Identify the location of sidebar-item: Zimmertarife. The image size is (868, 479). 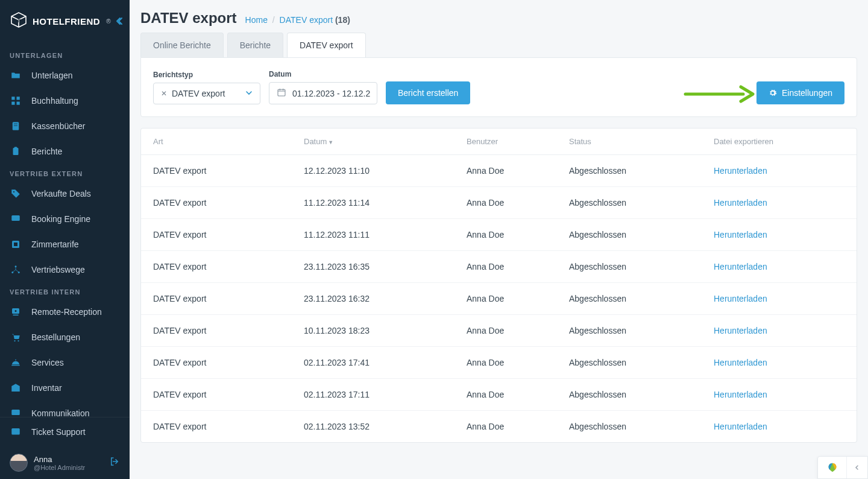
(65, 244).